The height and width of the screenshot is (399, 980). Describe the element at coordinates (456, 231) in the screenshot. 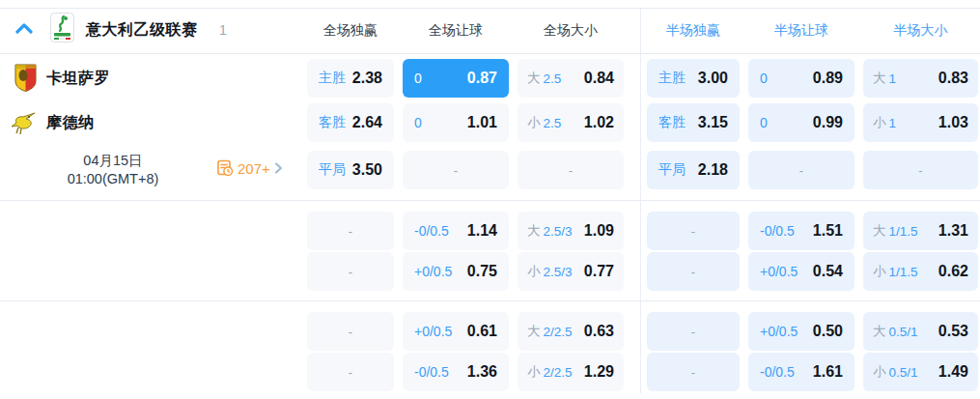

I see `odds-cell-ft-handicap-home-alt: -0/0.5 1.14` at that location.